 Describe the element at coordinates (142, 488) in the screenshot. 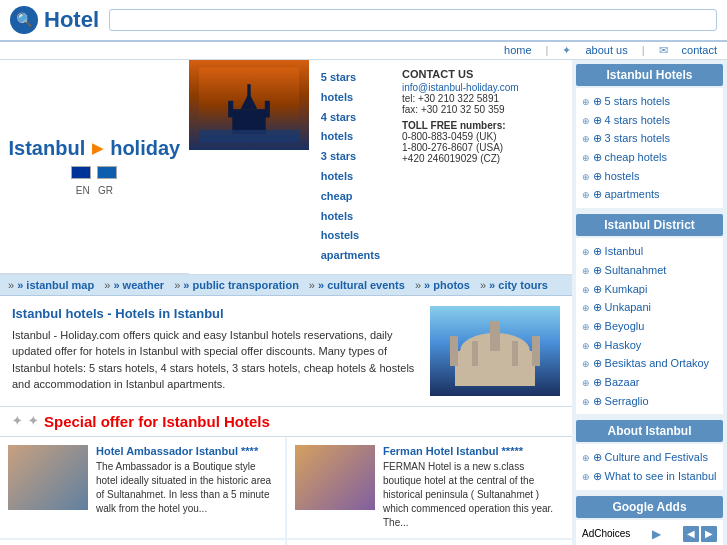

I see `hotel-card-0: Hotel Ambassador Istanbul **** The Ambas…` at that location.